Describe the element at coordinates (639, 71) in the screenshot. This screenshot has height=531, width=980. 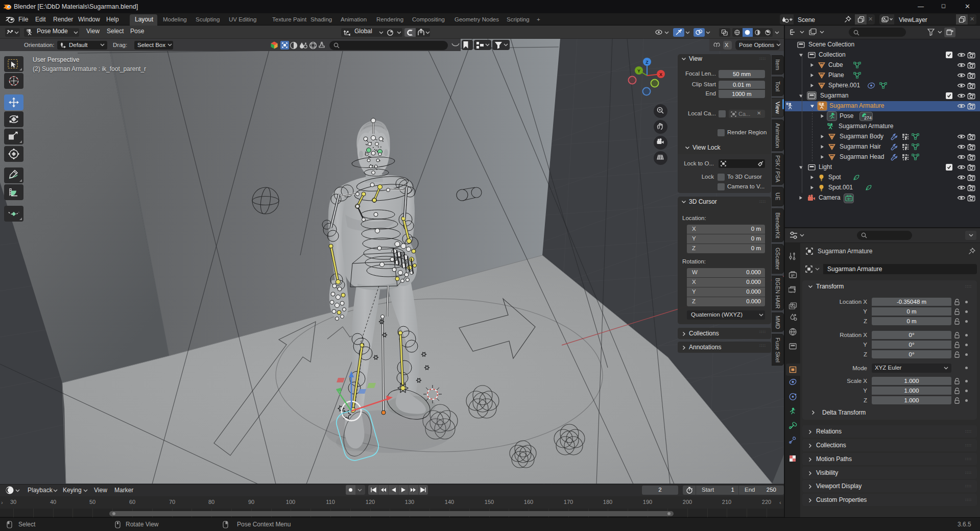
I see `svg-text: Y` at that location.